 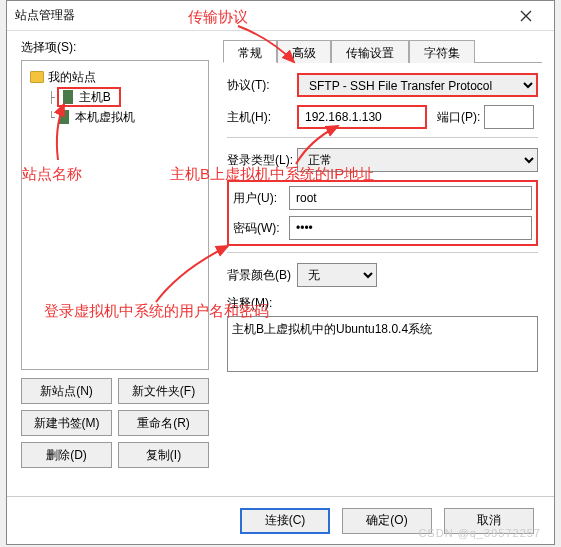 I want to click on close-icon, so click(x=526, y=16).